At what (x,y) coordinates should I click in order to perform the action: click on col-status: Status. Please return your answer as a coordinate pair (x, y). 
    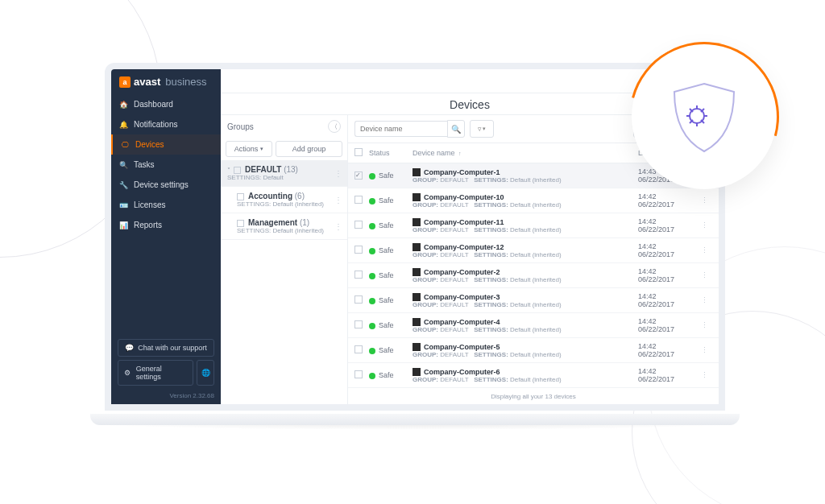
    Looking at the image, I should click on (391, 153).